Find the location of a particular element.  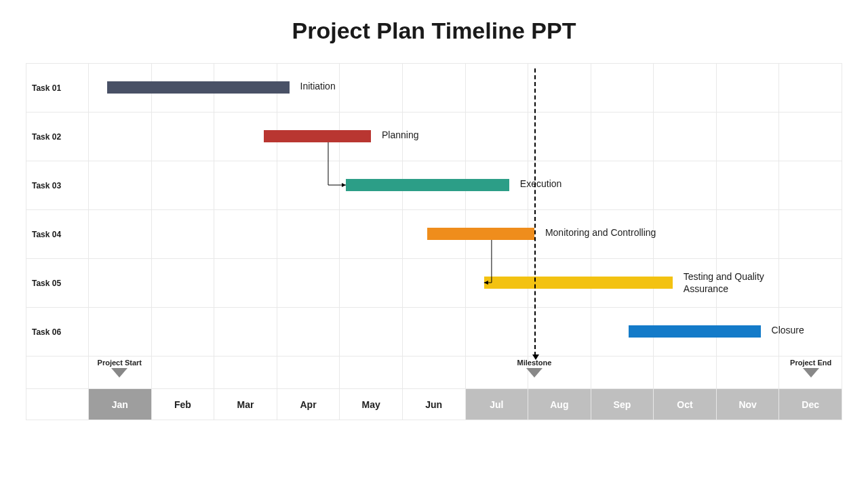

task-row-label: Task 05 is located at coordinates (58, 283).